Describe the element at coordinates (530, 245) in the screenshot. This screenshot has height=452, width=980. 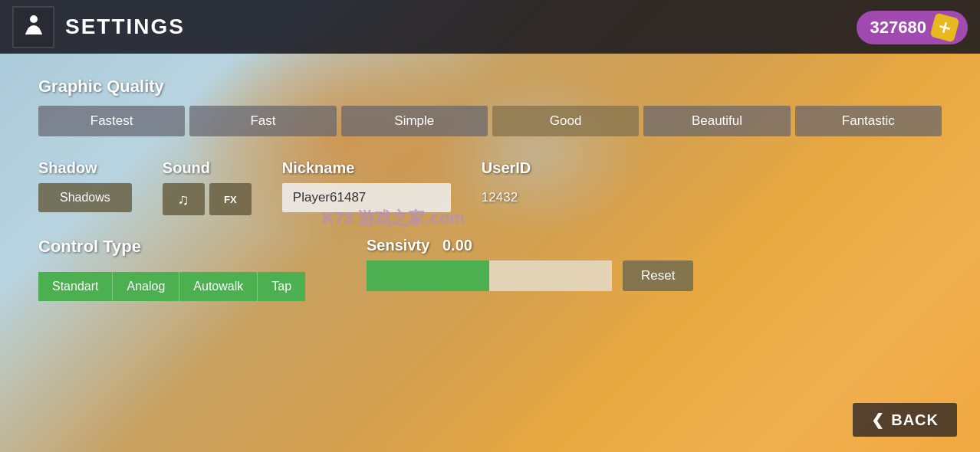
I see `sensitivity-label: Sensivty 0.00` at that location.